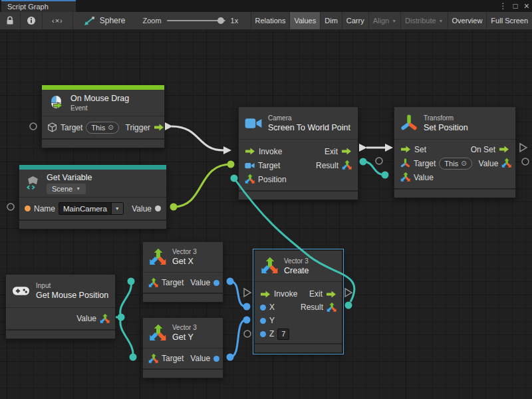 The width and height of the screenshot is (532, 399). Describe the element at coordinates (250, 166) in the screenshot. I see `camera-port-icon` at that location.